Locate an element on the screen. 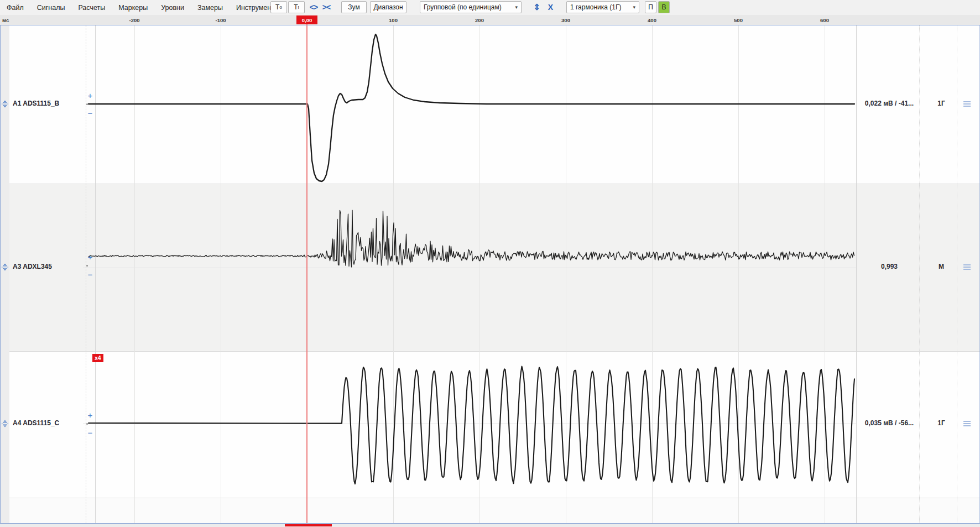 This screenshot has width=980, height=527. scrollbar-track is located at coordinates (490, 525).